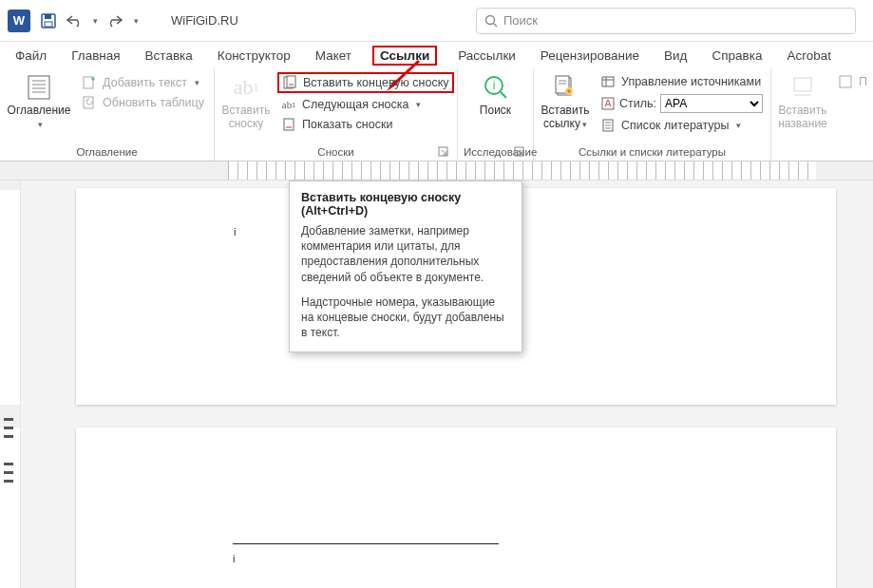 Image resolution: width=873 pixels, height=588 pixels. Describe the element at coordinates (95, 21) in the screenshot. I see `undo-dropdown-icon: ▾` at that location.